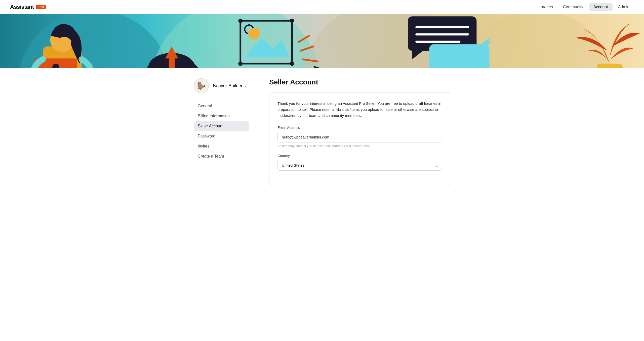 The image size is (644, 341). Describe the element at coordinates (360, 165) in the screenshot. I see `country-select: United StatesCanadaUnited KingdomAustral…` at that location.